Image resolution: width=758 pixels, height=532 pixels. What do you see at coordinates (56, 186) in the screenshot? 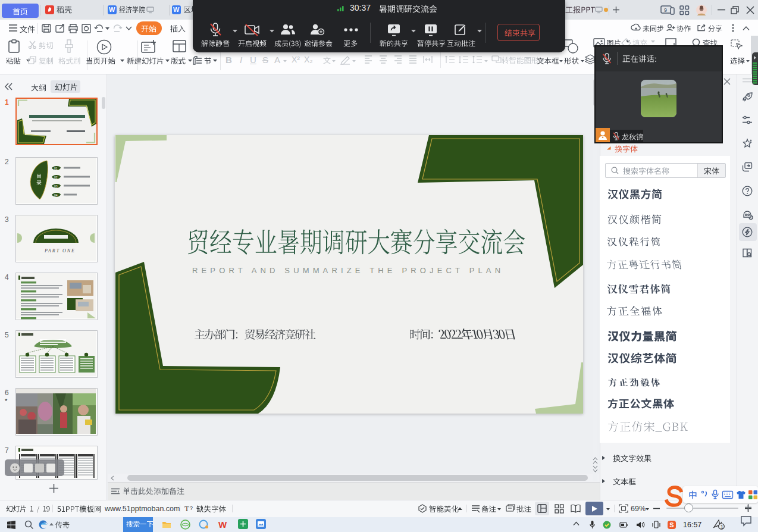
I see `svg-text: 03` at bounding box center [56, 186].